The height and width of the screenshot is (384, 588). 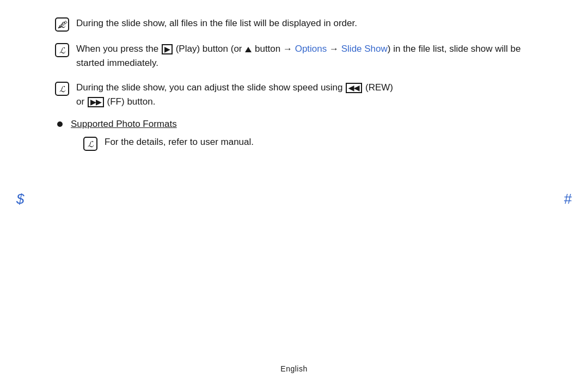 I want to click on slide-show-link: Slide Show, so click(x=365, y=49).